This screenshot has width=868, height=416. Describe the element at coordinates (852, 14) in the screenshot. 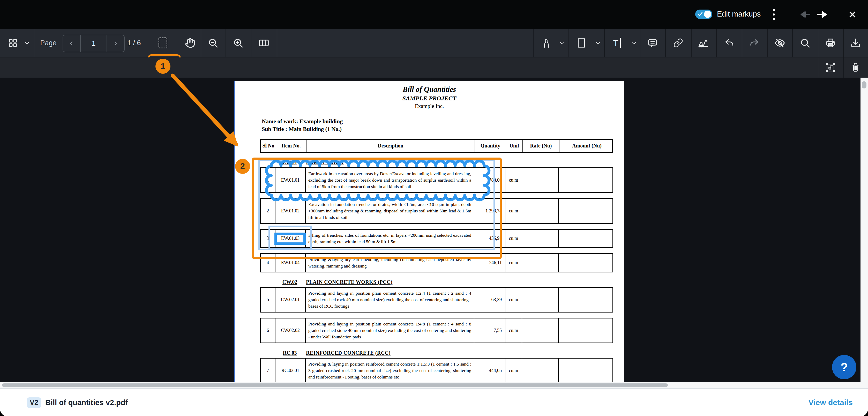

I see `close-icon` at that location.